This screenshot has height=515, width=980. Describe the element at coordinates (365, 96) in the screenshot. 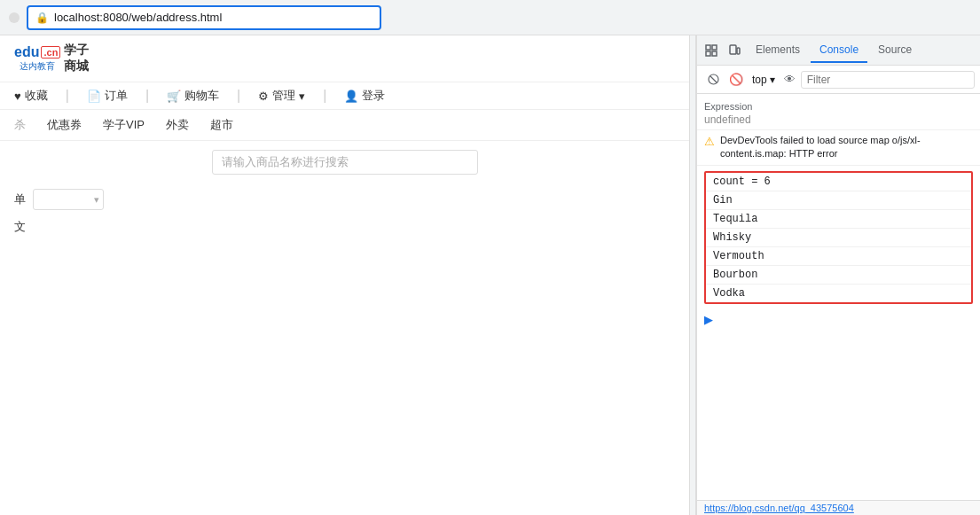

I see `nav-login: 👤 登录` at that location.